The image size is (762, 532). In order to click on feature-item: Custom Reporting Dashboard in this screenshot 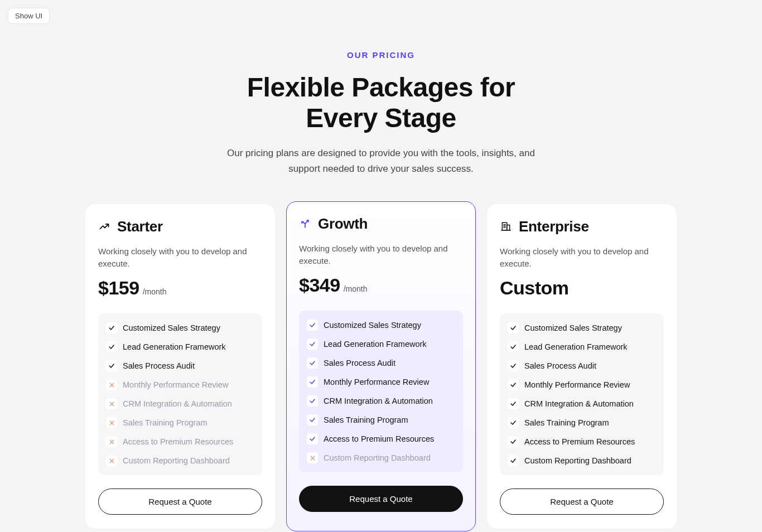, I will do `click(381, 458)`.